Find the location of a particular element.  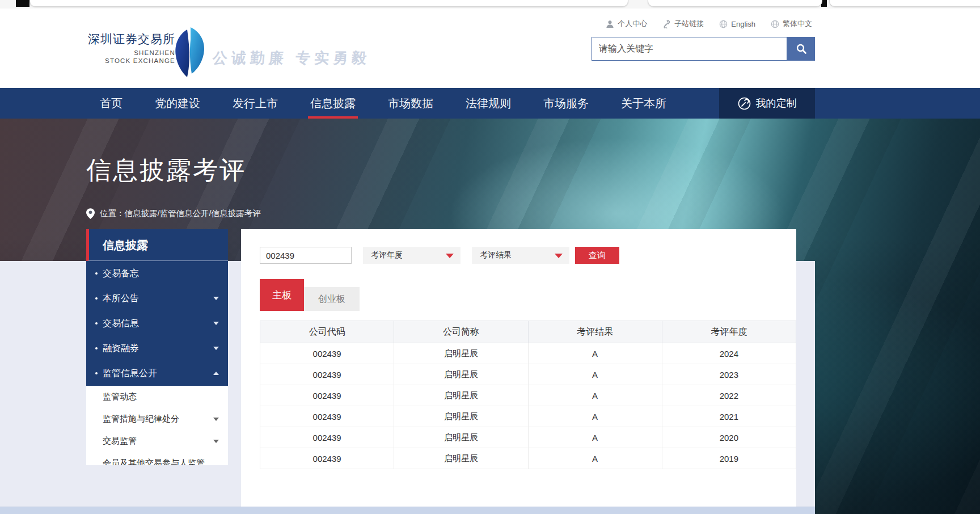

sidebar-item-0: 交易备忘 is located at coordinates (157, 273).